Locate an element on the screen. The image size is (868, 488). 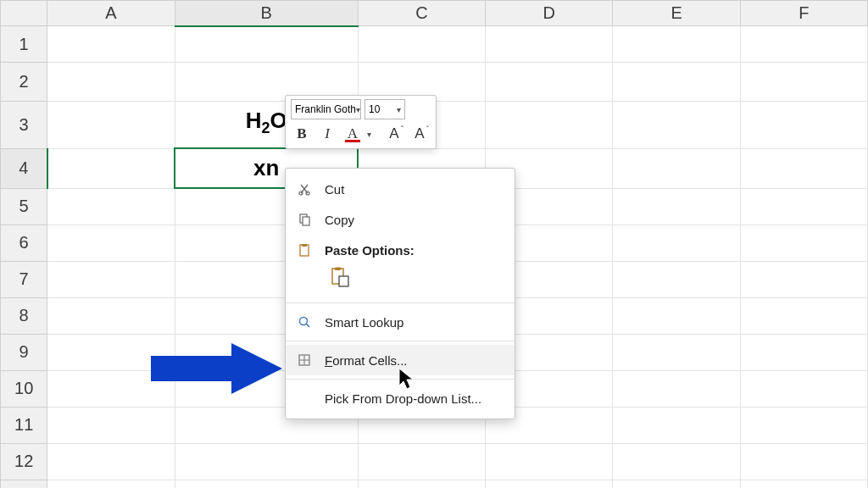
menu-copy: Copy is located at coordinates (400, 219).